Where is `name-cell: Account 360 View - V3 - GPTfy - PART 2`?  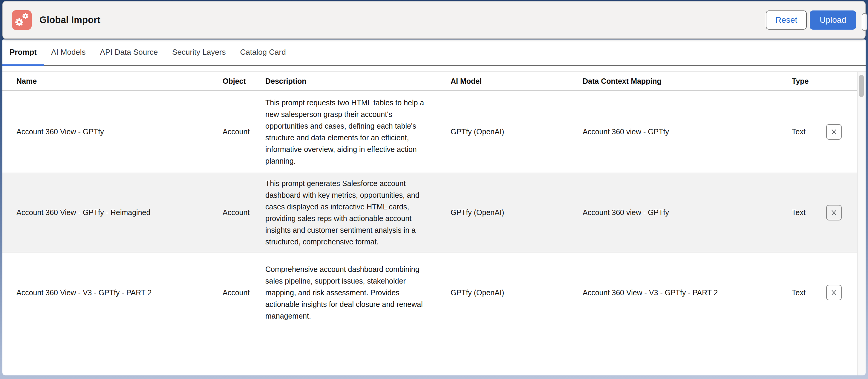 name-cell: Account 360 View - V3 - GPTfy - PART 2 is located at coordinates (105, 293).